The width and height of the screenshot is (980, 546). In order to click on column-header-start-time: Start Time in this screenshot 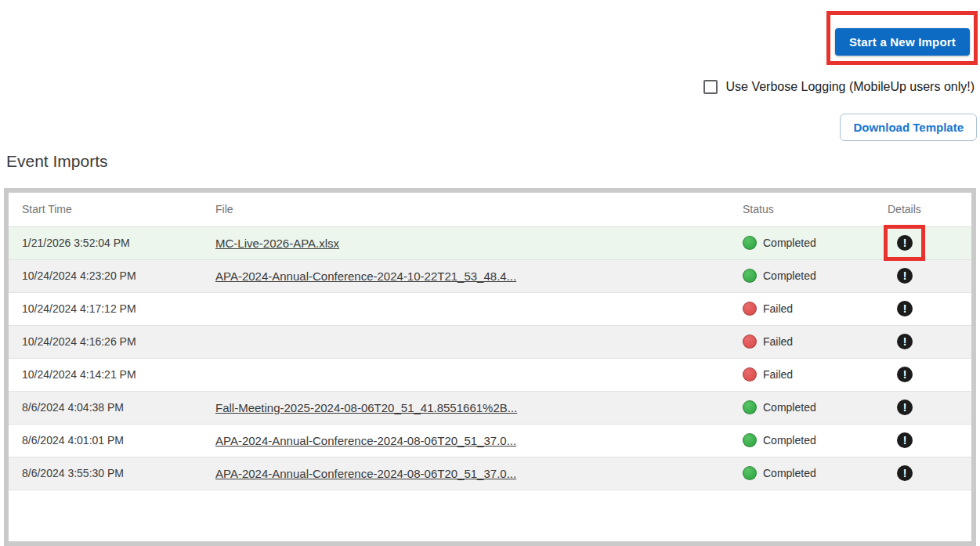, I will do `click(112, 210)`.